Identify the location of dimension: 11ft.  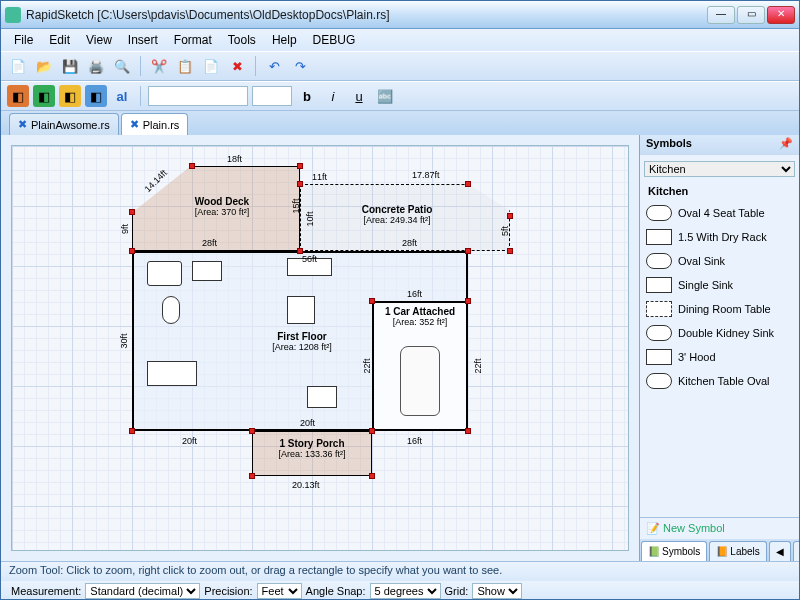
(320, 177).